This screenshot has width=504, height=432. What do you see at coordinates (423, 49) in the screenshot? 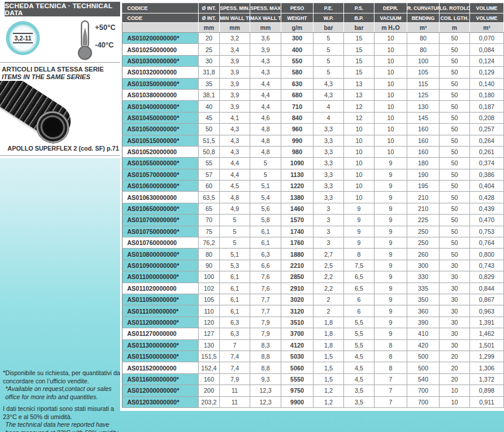
I see `value-cell: 80` at bounding box center [423, 49].